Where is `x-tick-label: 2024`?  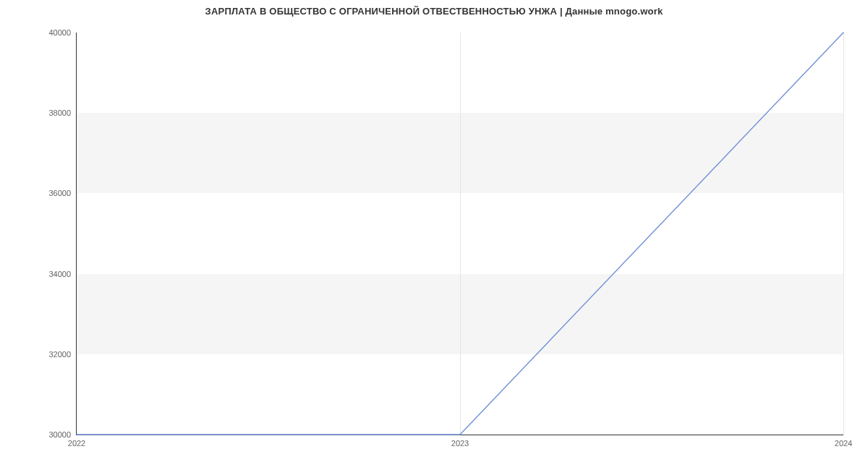
x-tick-label: 2024 is located at coordinates (843, 443).